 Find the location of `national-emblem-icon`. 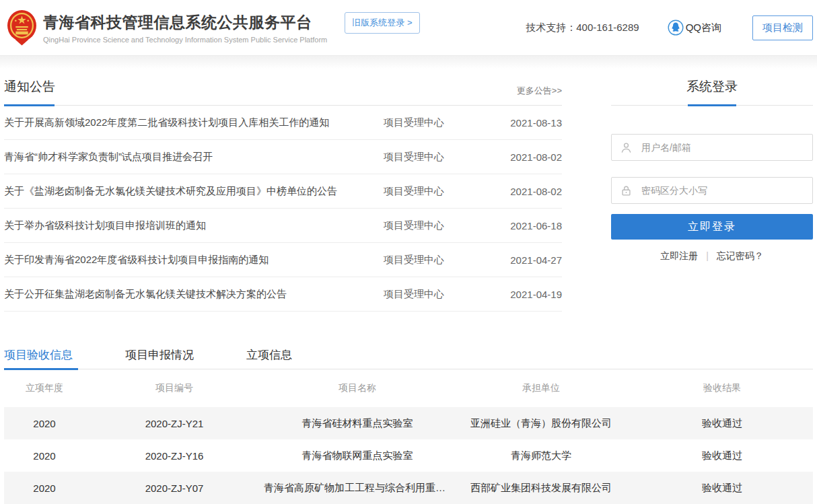

national-emblem-icon is located at coordinates (22, 28).